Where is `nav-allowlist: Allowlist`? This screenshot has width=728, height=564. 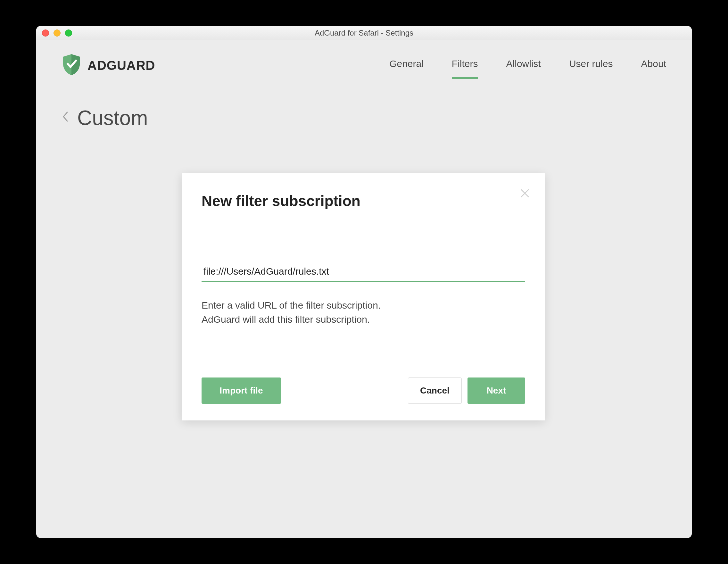 nav-allowlist: Allowlist is located at coordinates (524, 65).